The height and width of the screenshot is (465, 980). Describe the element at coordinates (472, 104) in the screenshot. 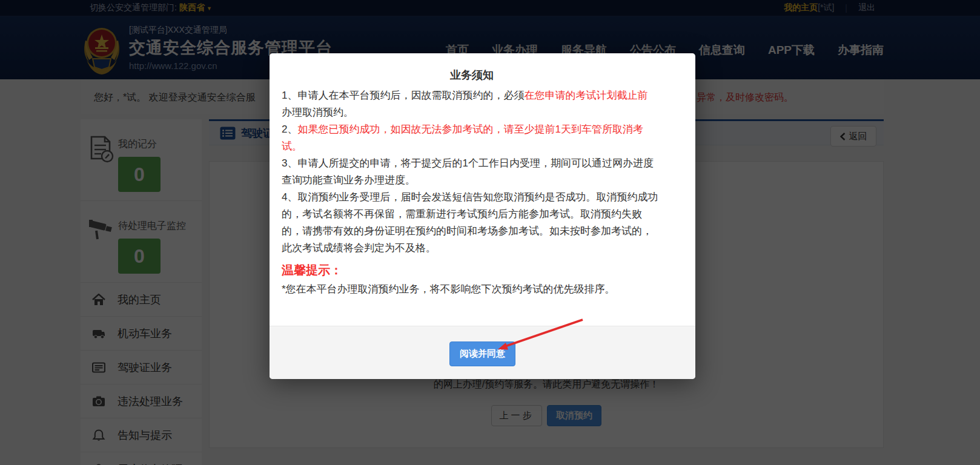

I see `notice-item-1: 1、申请人在本平台预约后，因故需取消预约的，必须在您申请的考试计划截止前办理取消…` at that location.